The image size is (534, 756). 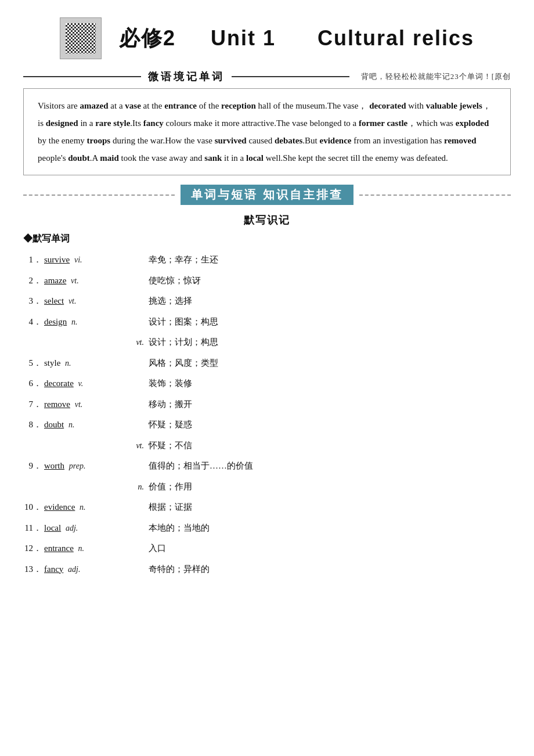 What do you see at coordinates (267, 322) in the screenshot?
I see `list-item: 4． design n. 设计；图案；构思` at bounding box center [267, 322].